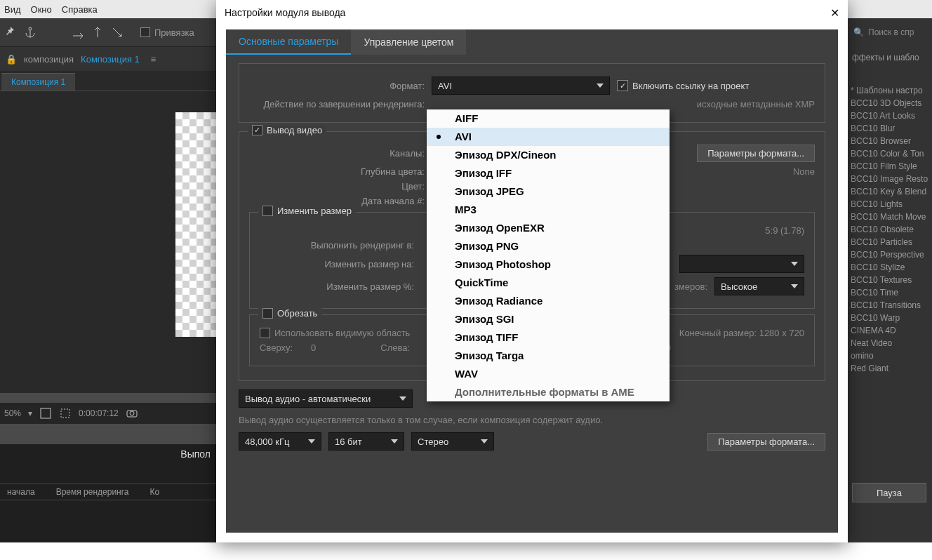 This screenshot has width=932, height=560. I want to click on grid-icon, so click(46, 413).